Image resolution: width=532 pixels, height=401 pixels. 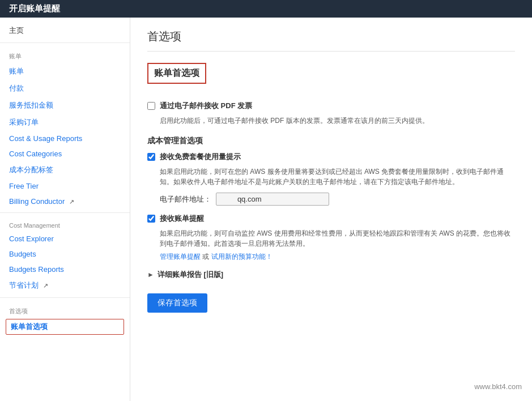 I want to click on billing-alert-option-label: 接收账单提醒, so click(x=182, y=219).